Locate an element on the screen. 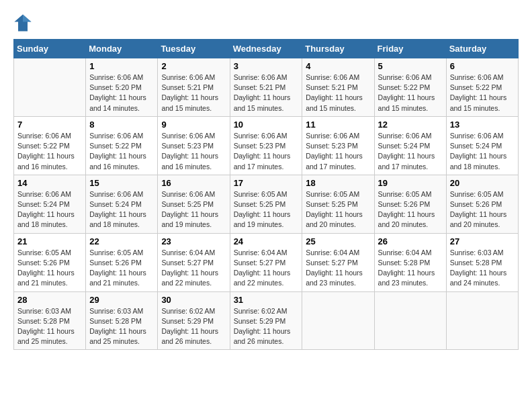 The width and height of the screenshot is (532, 411). day-number: 16 is located at coordinates (193, 183).